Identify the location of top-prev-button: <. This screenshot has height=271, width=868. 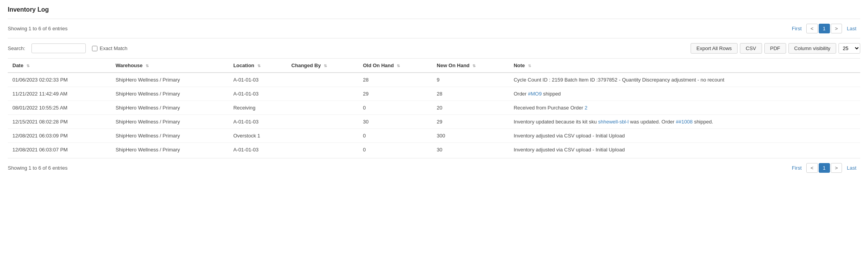
(812, 29).